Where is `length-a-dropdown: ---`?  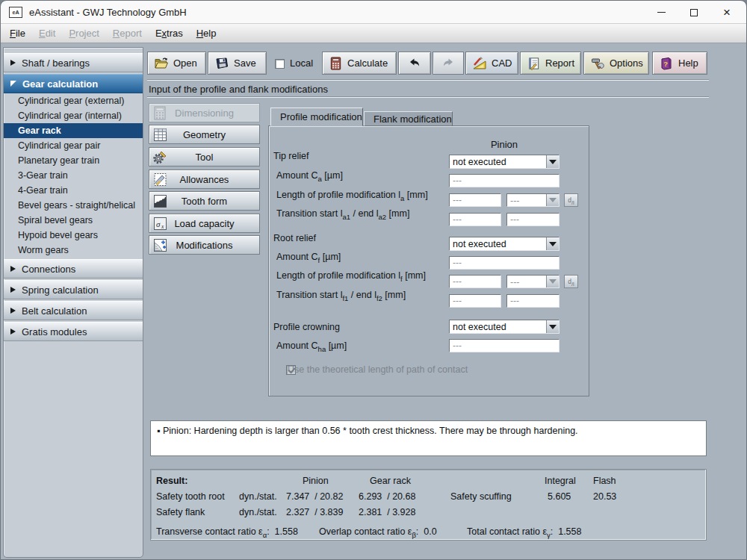
length-a-dropdown: --- is located at coordinates (533, 200).